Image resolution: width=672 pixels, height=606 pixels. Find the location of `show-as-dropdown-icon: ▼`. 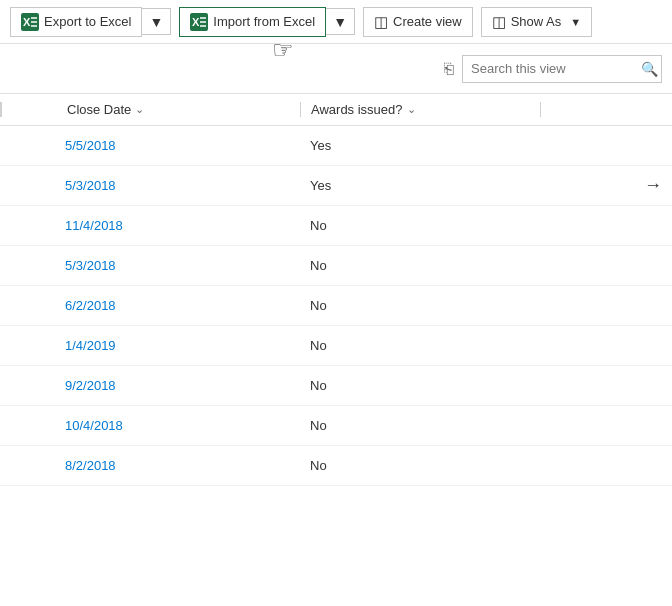

show-as-dropdown-icon: ▼ is located at coordinates (576, 22).